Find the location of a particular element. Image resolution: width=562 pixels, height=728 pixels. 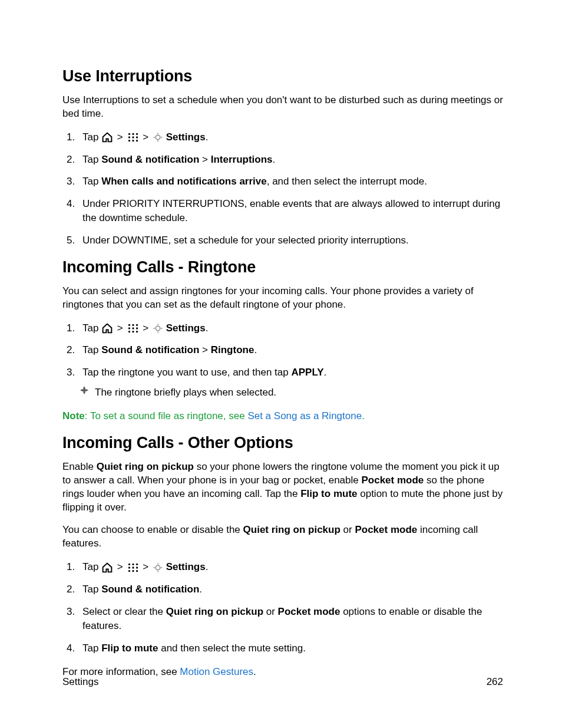

step: Under PRIORITY INTERRUPTIONS, enable eve… is located at coordinates (290, 211).